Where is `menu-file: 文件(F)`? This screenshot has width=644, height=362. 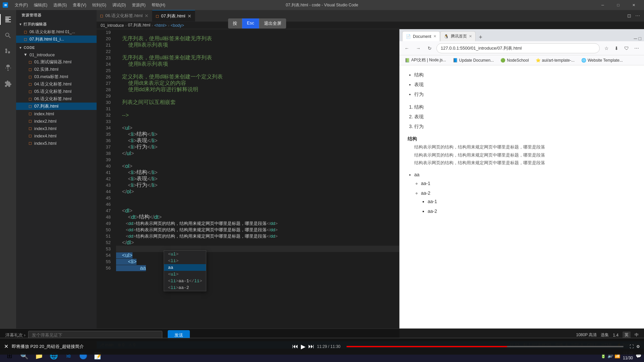 menu-file: 文件(F) is located at coordinates (21, 5).